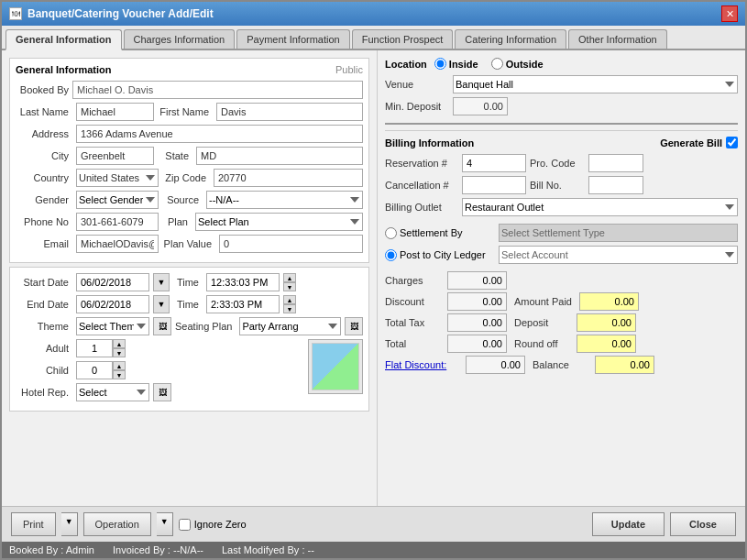 The height and width of the screenshot is (560, 747). What do you see at coordinates (113, 282) in the screenshot?
I see `start-date-input` at bounding box center [113, 282].